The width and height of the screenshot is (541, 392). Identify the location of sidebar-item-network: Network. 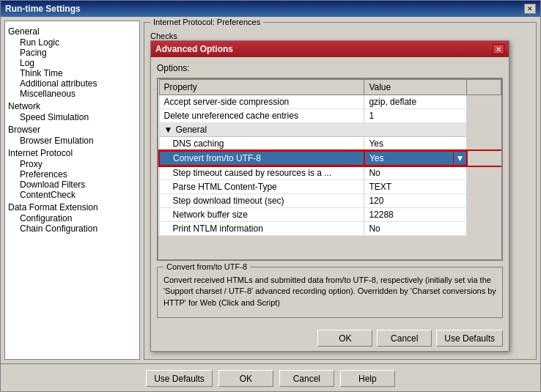
(72, 106).